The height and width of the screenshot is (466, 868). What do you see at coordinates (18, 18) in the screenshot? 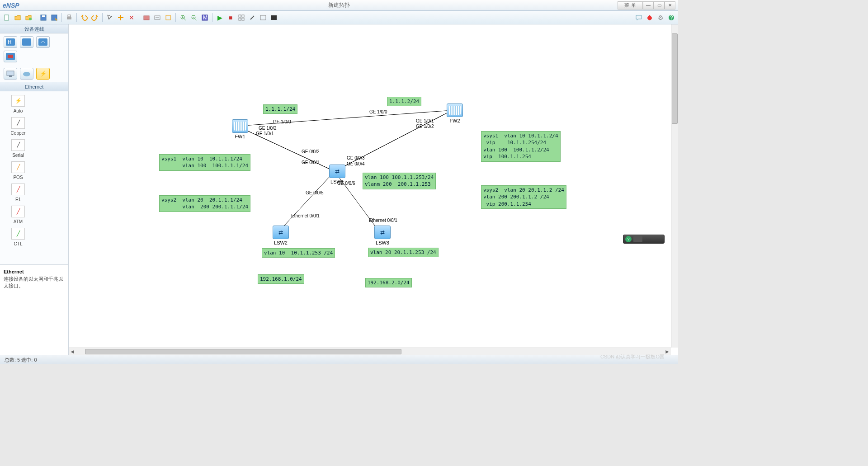
I see `open-icon` at bounding box center [18, 18].